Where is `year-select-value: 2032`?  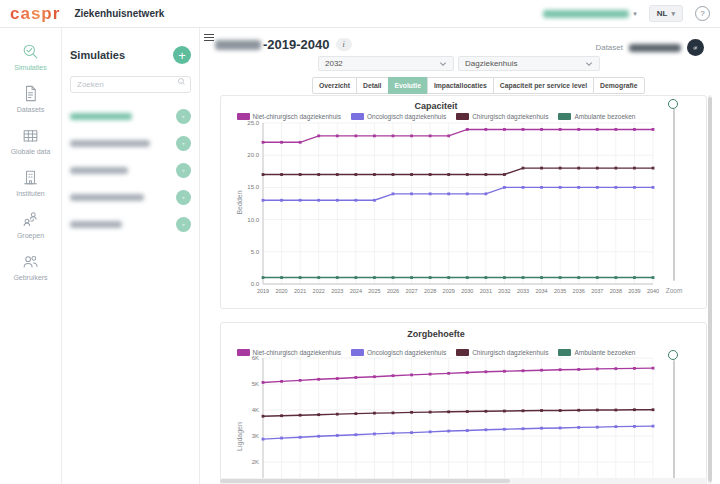 year-select-value: 2032 is located at coordinates (334, 64).